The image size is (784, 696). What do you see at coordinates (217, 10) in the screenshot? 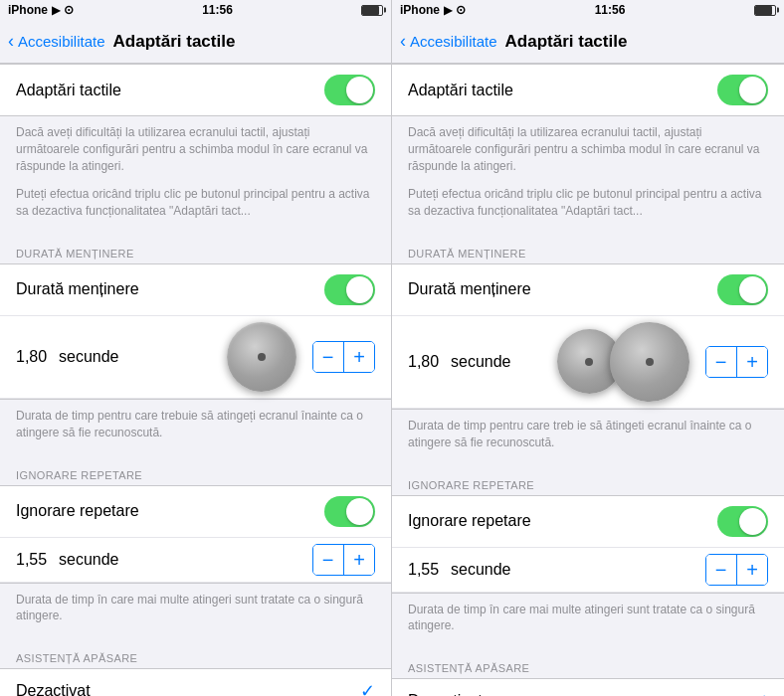
I see `time-left: 11:56` at bounding box center [217, 10].